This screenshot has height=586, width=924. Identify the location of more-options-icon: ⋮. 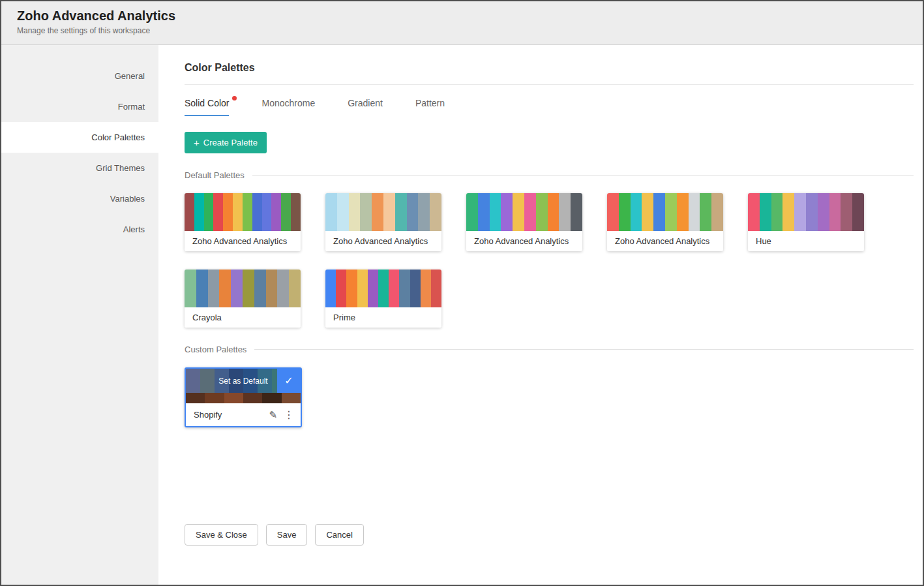
(289, 415).